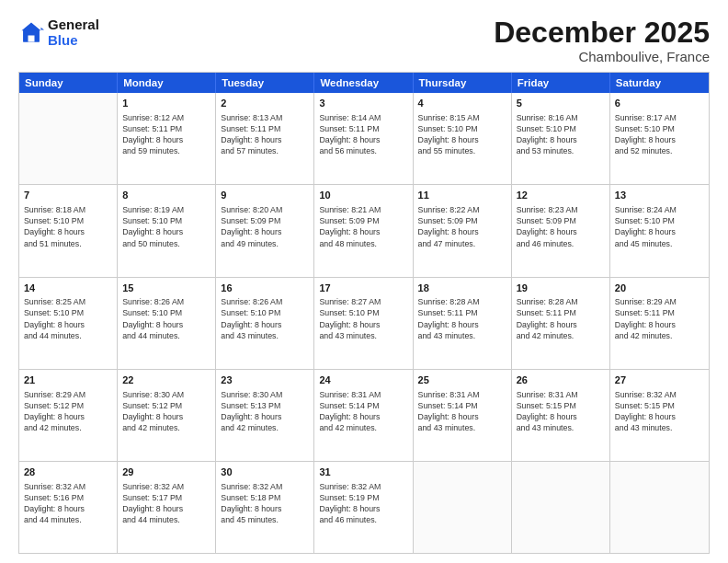  Describe the element at coordinates (463, 416) in the screenshot. I see `day-cell-25: 25Sunrise: 8:31 AMSunset: 5:14 PMDayligh…` at that location.